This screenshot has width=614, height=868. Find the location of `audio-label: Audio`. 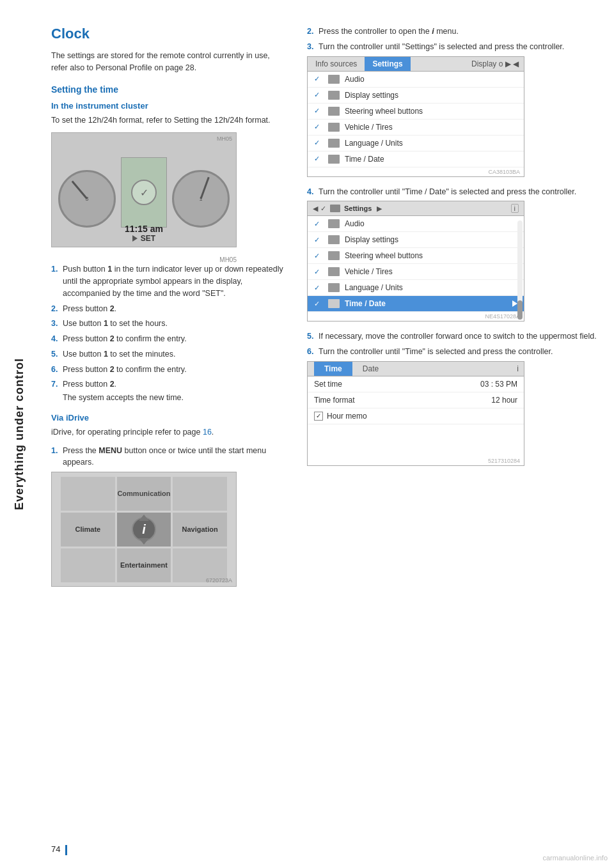

audio-label: Audio is located at coordinates (354, 79).